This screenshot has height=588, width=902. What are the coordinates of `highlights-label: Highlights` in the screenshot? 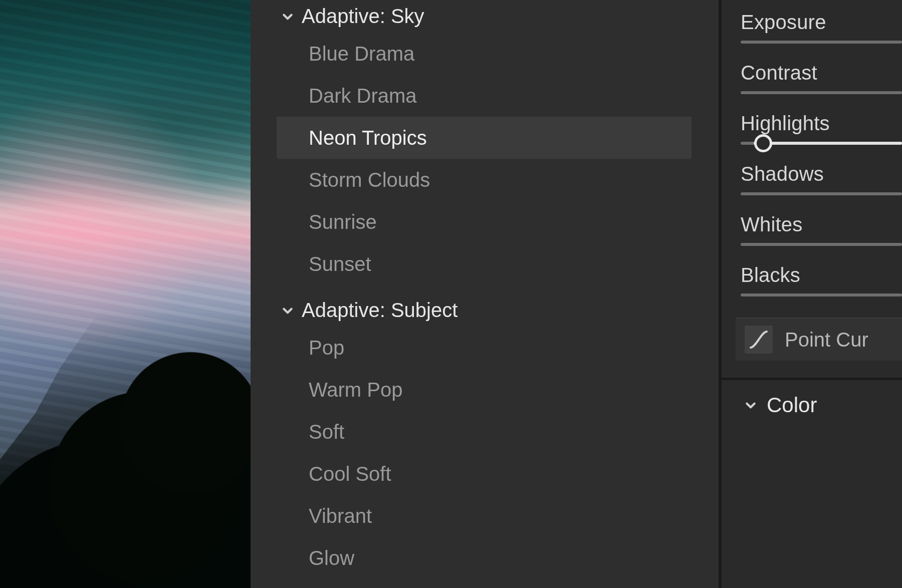 It's located at (821, 123).